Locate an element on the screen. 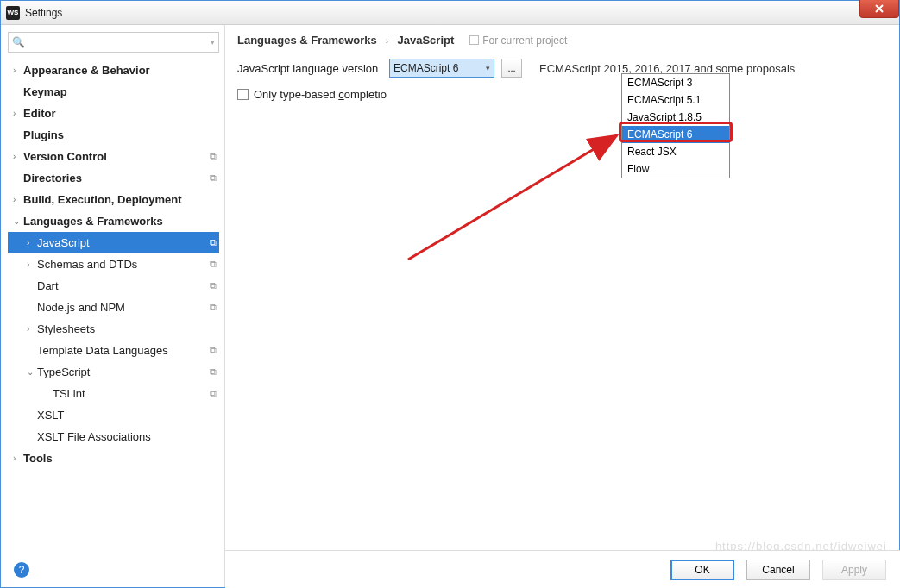  sidebar-item-stylesheets: ›Stylesheets is located at coordinates (114, 329).